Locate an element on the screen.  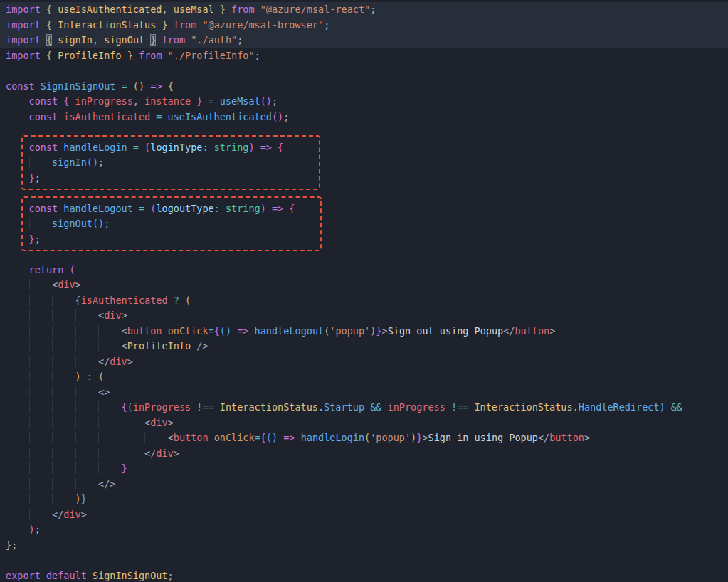
code-line: ); is located at coordinates (367, 530).